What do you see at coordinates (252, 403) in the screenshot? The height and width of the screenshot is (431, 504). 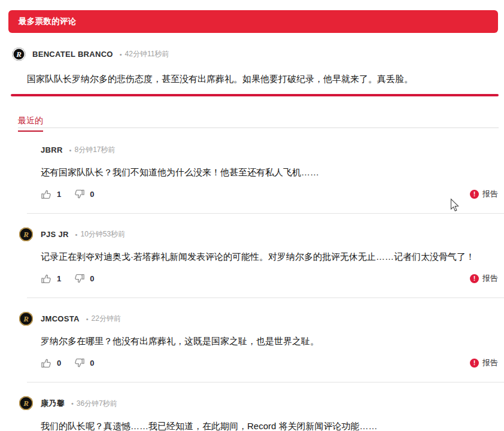 I see `comment-header: 康乃馨 • 36分钟7秒前` at bounding box center [252, 403].